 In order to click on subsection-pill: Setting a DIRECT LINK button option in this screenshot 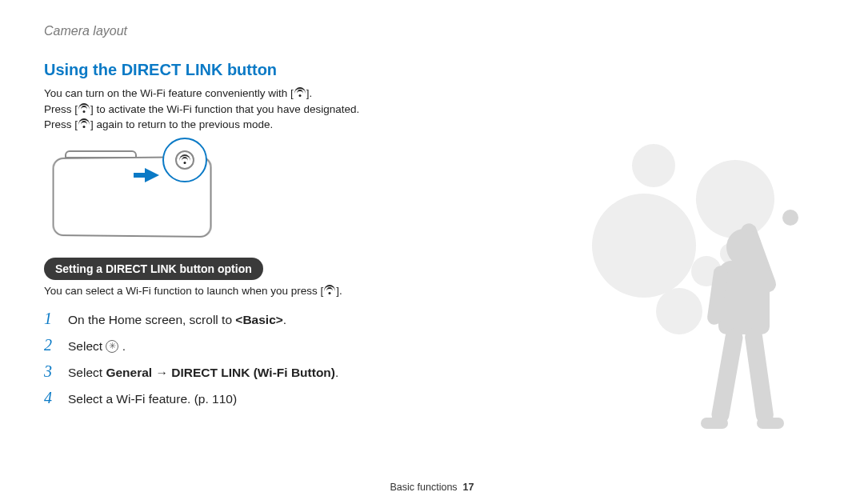, I will do `click(154, 269)`.